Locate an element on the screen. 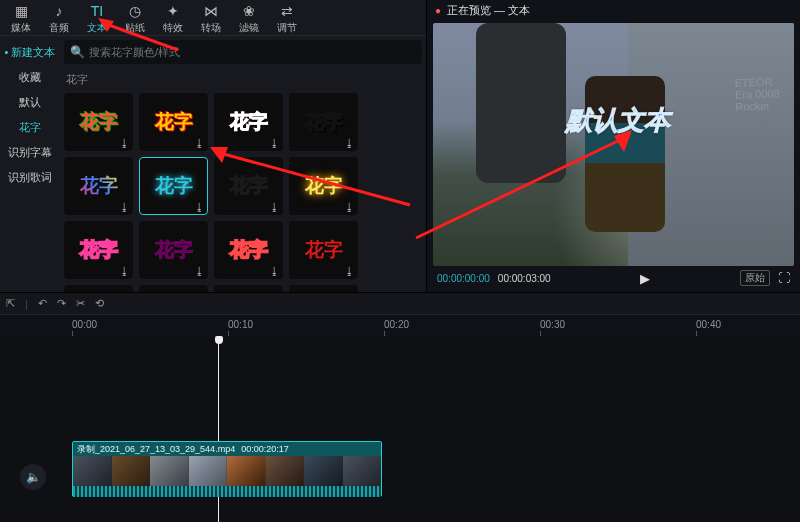 The height and width of the screenshot is (522, 800). text-icon: TI is located at coordinates (97, 12).